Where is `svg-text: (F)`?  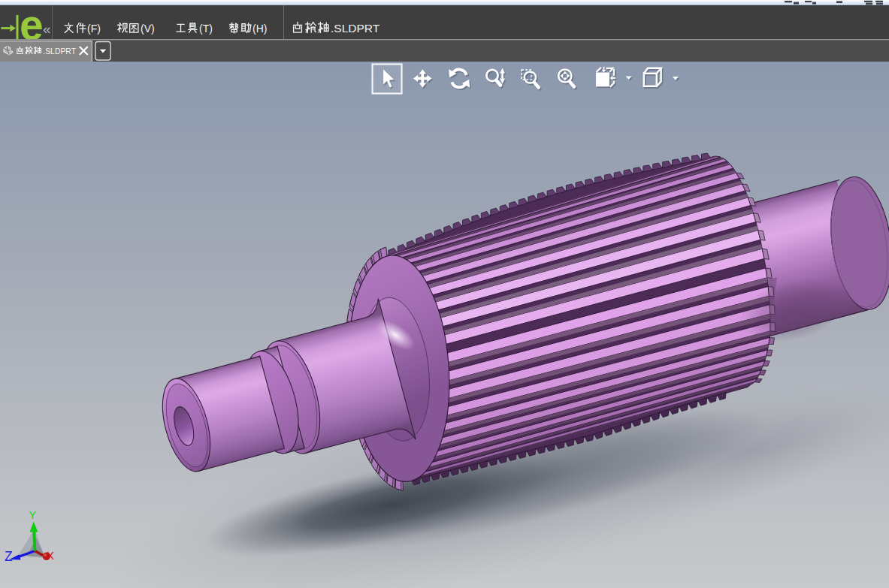
svg-text: (F) is located at coordinates (94, 29).